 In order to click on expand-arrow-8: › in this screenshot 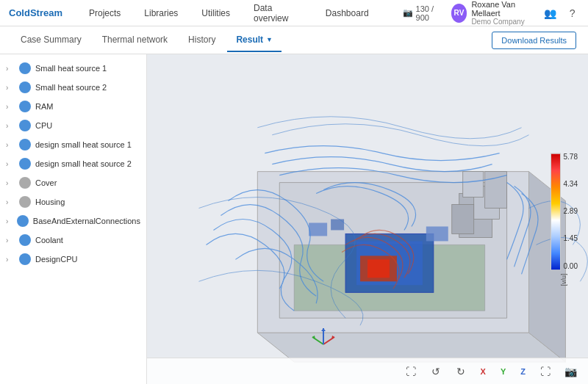, I will do `click(9, 222)`.